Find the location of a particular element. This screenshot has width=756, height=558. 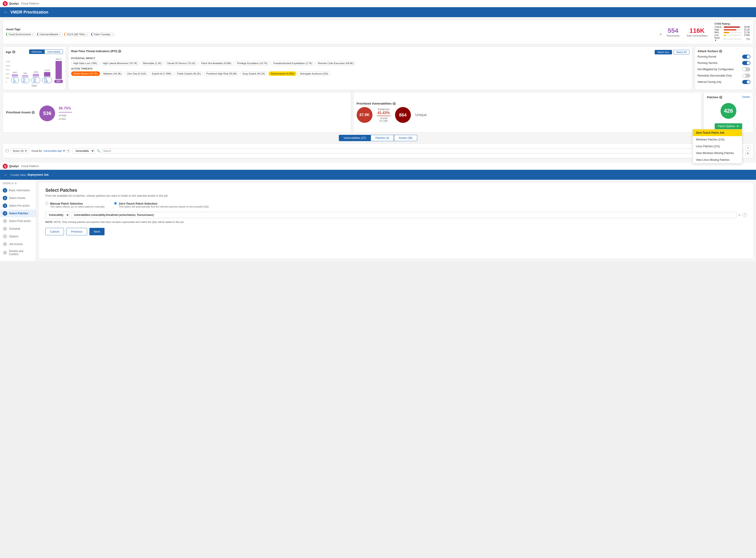

cancel-button: Cancel is located at coordinates (55, 232).